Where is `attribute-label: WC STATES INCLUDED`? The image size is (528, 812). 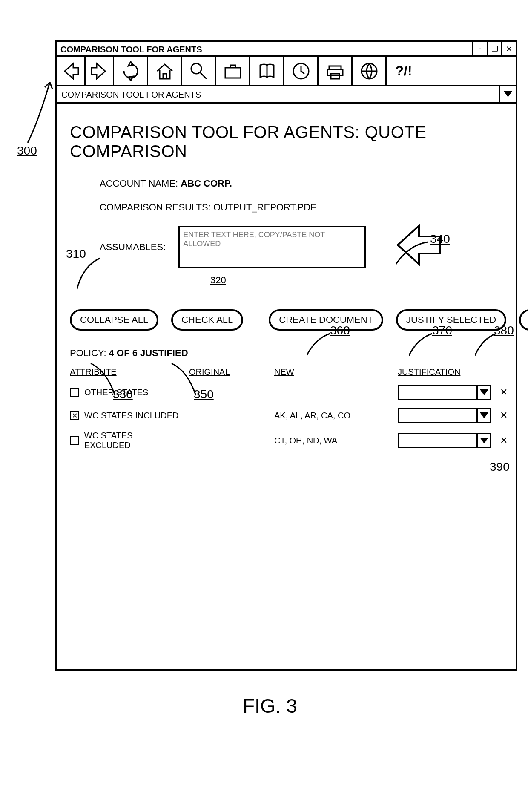
attribute-label: WC STATES INCLUDED is located at coordinates (132, 416).